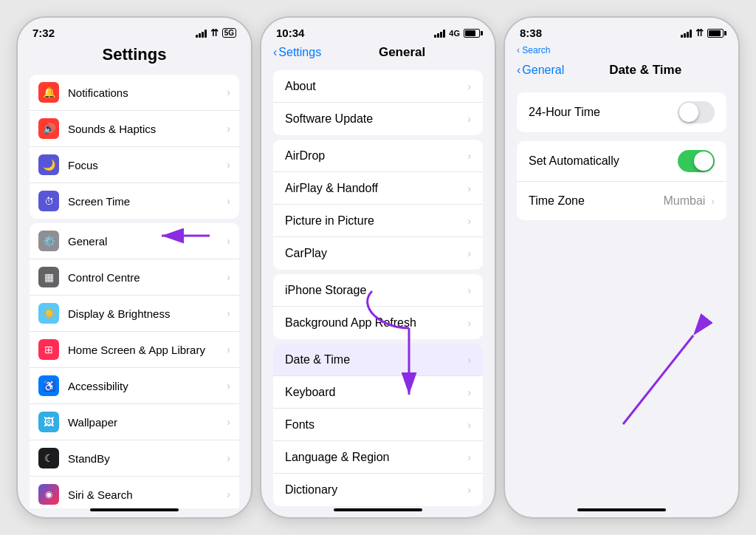  What do you see at coordinates (377, 490) in the screenshot?
I see `dictionary-label: Dictionary` at bounding box center [377, 490].